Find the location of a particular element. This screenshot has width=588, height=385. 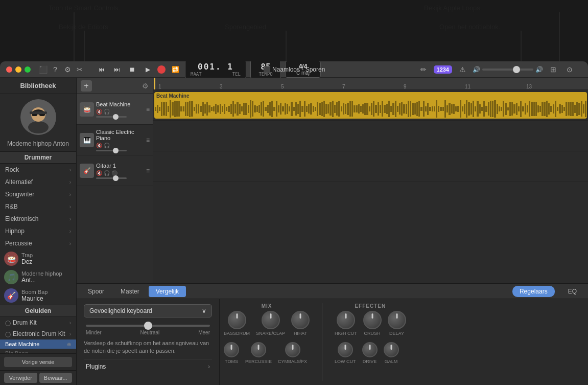

library-item-percussie: Percussie› is located at coordinates (38, 243).